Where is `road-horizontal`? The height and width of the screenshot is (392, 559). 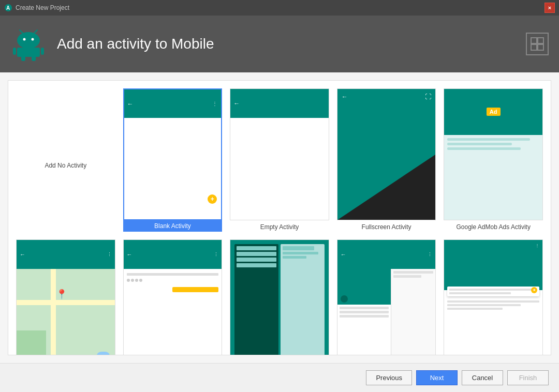
road-horizontal is located at coordinates (66, 303).